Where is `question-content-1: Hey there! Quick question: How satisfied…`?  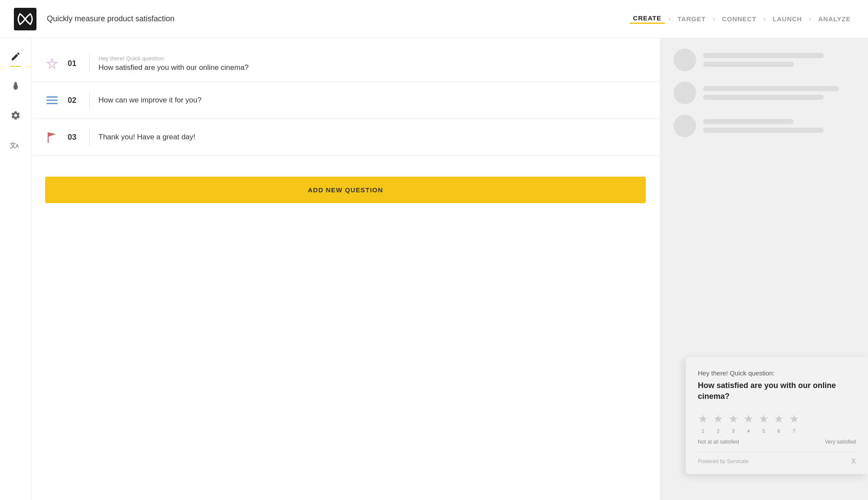 question-content-1: Hey there! Quick question: How satisfied… is located at coordinates (372, 63).